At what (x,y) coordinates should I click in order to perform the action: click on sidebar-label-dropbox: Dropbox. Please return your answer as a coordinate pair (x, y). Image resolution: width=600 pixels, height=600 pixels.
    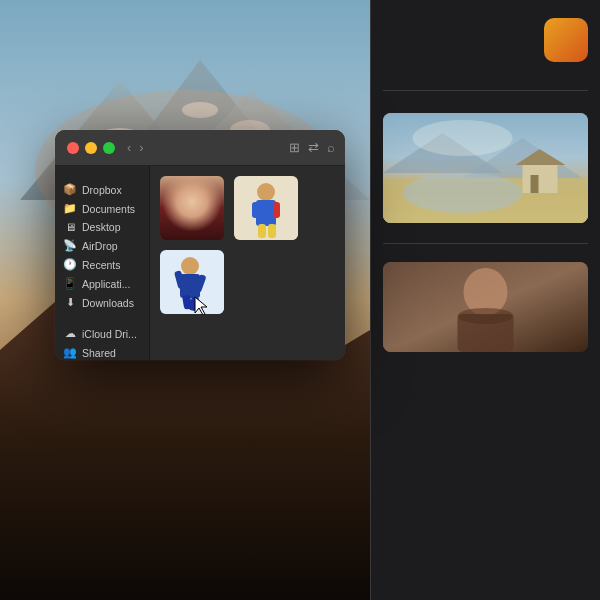
    Looking at the image, I should click on (102, 190).